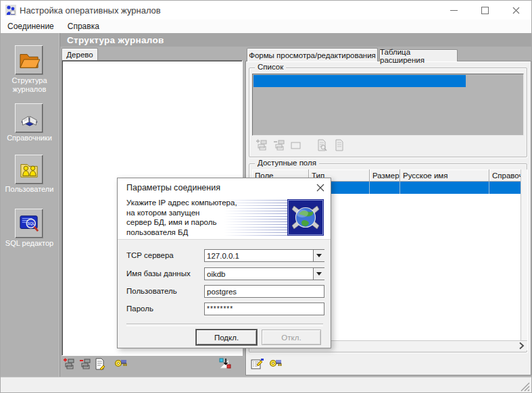 This screenshot has height=393, width=532. Describe the element at coordinates (454, 10) in the screenshot. I see `minimize-button` at that location.